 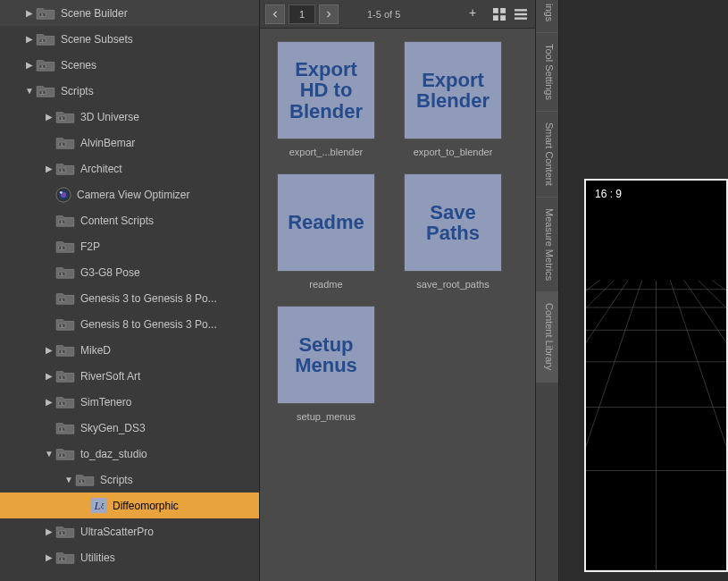 I want to click on thumbnail: Export HD to Blenderexport_...blender, so click(x=326, y=99).